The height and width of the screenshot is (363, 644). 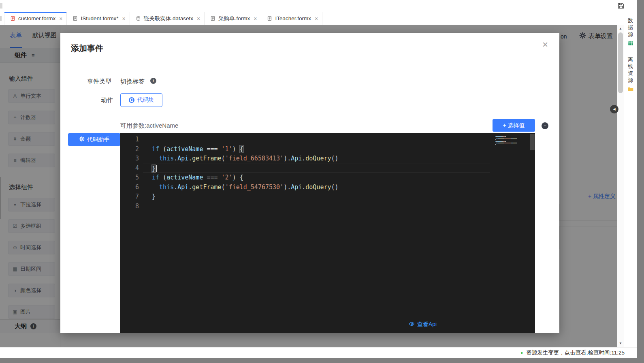 I want to click on code-line: 3 this.Api.getFrame('field_66583413').Ap…, so click(x=305, y=159).